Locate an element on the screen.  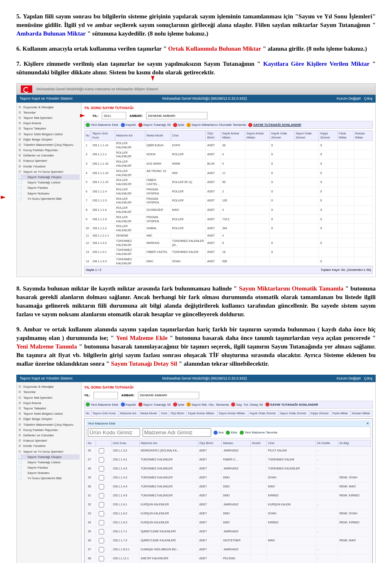
table-row: 38150.1.1.11-1ASETAT KALEMLERİADETPELİKA… is located at coordinates (229, 559).